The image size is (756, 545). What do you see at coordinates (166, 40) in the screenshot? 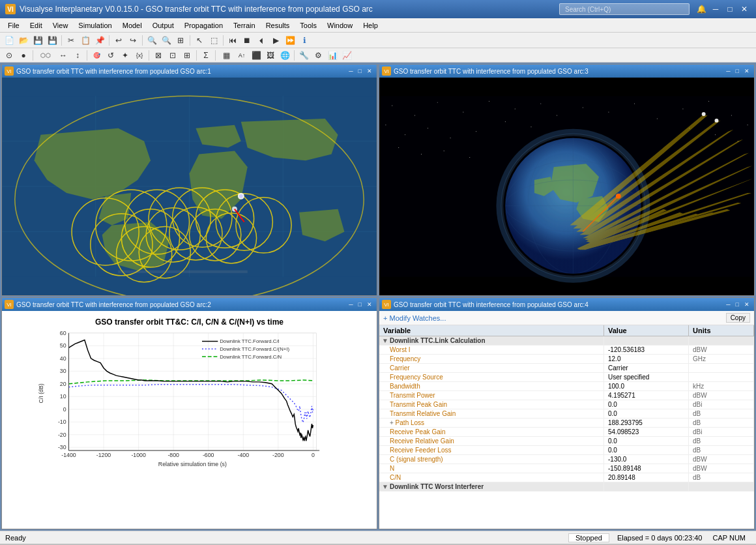
I see `zoom-out-btn: 🔍` at bounding box center [166, 40].